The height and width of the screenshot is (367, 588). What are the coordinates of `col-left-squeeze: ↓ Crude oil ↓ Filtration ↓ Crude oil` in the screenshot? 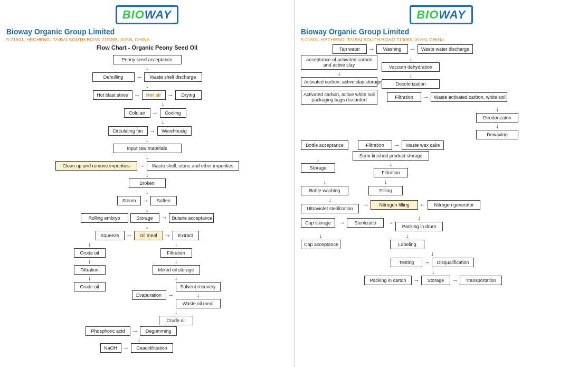 It's located at (90, 283).